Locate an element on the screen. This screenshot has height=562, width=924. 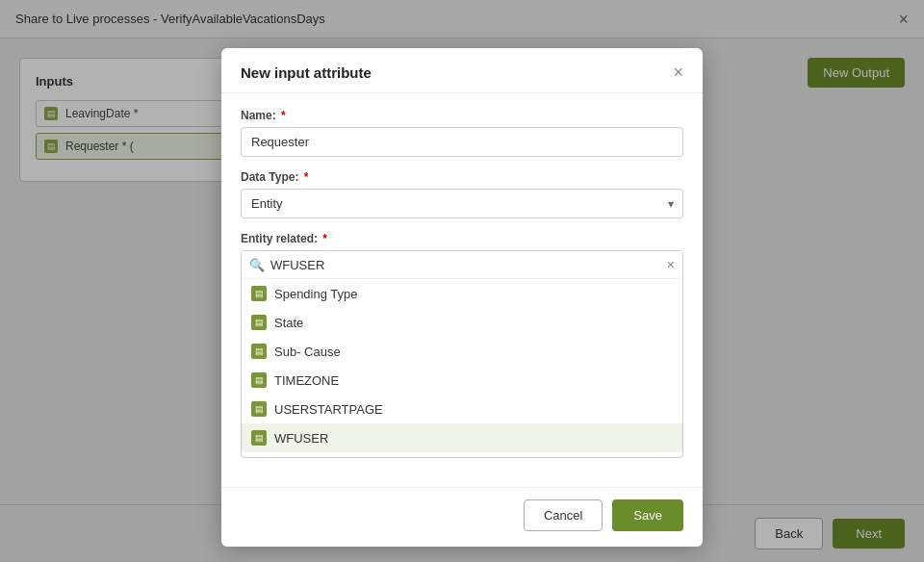
search-icon: 🔍 is located at coordinates (257, 266).